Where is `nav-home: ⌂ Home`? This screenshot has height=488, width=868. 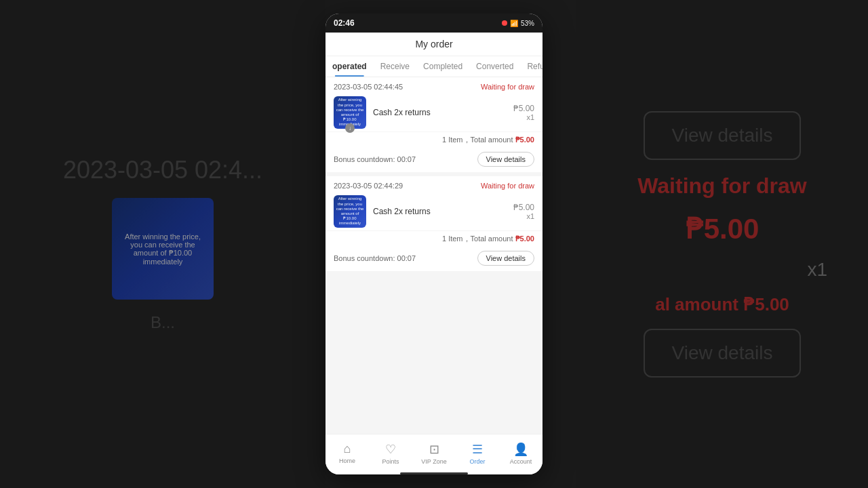
nav-home: ⌂ Home is located at coordinates (347, 453).